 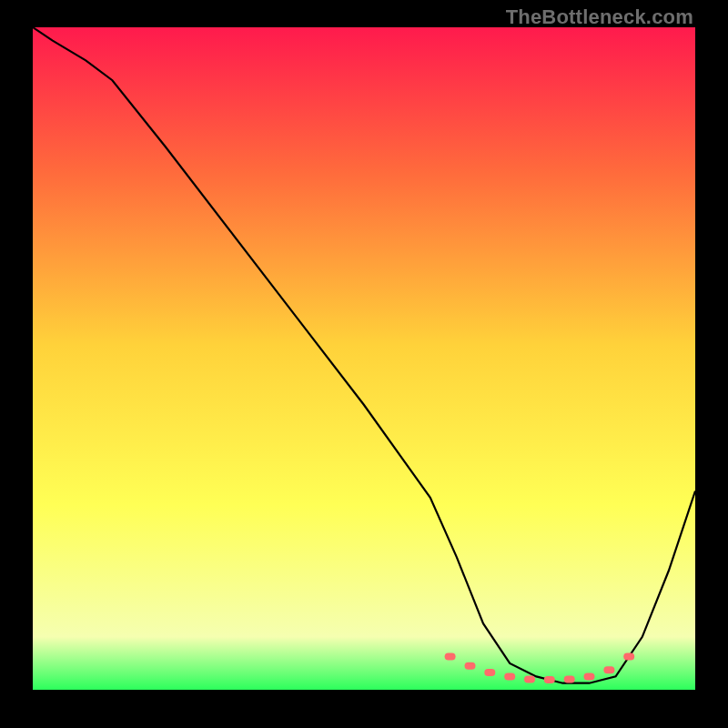 What do you see at coordinates (600, 17) in the screenshot?
I see `watermark-text: TheBottleneck.com` at bounding box center [600, 17].